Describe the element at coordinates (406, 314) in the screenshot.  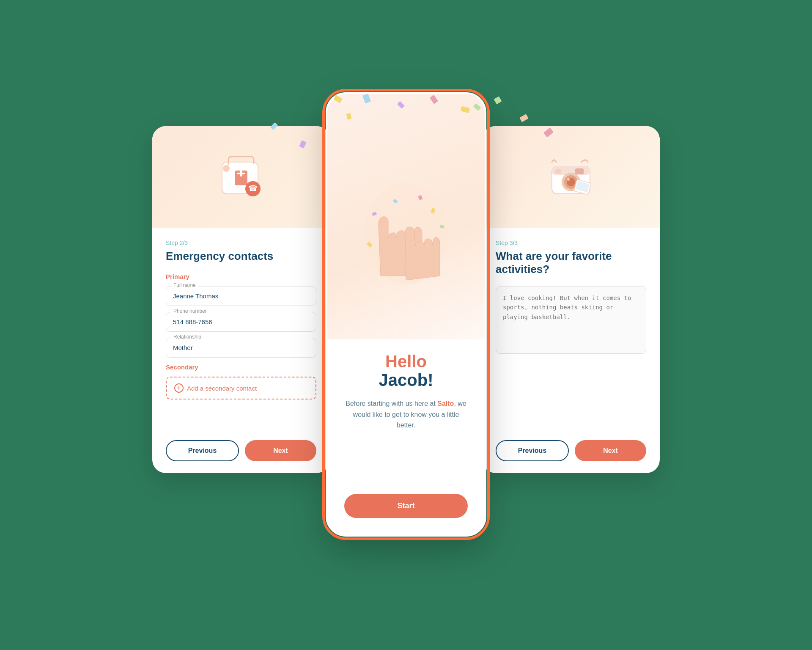
I see `center-card: Hello Jacob! Before starting with us her…` at that location.